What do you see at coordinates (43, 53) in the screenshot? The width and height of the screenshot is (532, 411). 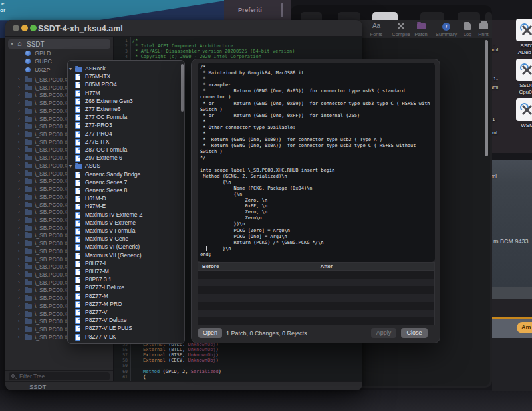 I see `sidebar-item-label: GPLD` at bounding box center [43, 53].